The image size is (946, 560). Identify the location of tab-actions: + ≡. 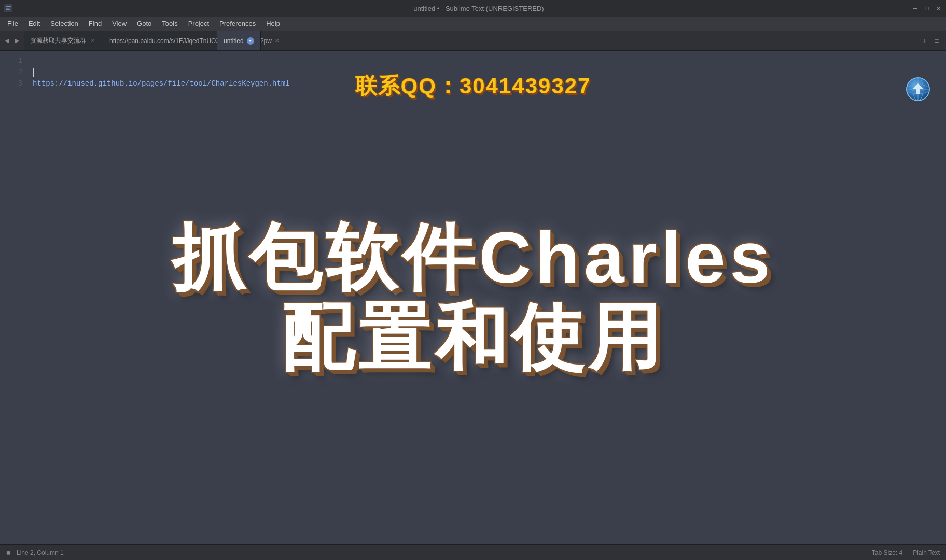
(930, 40).